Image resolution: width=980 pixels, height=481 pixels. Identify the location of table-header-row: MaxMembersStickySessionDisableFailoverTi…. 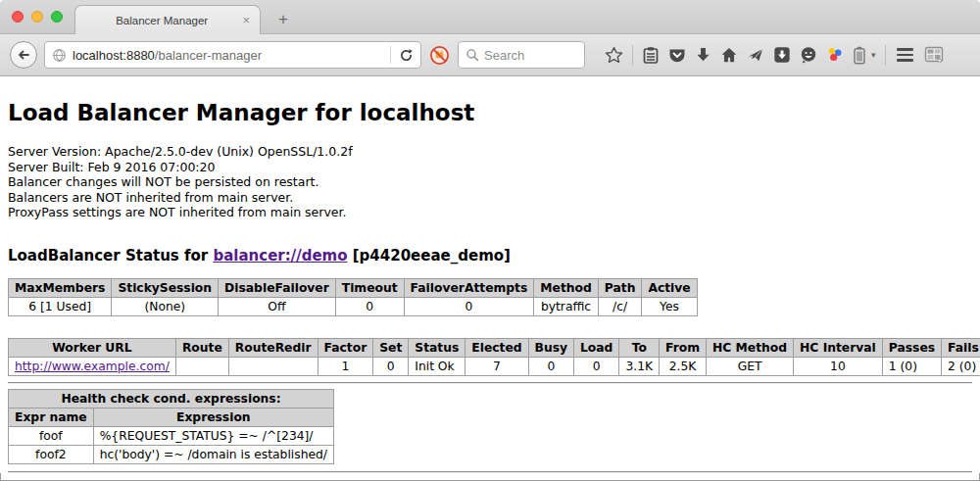
(353, 288).